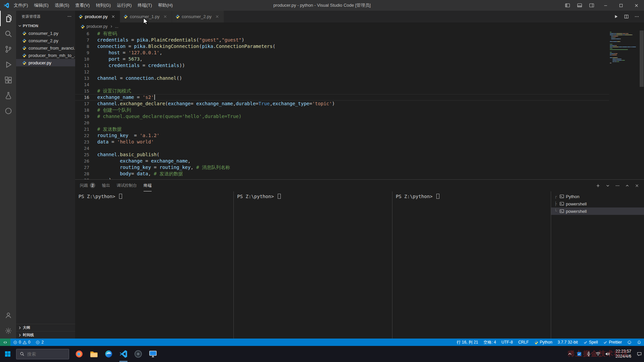 The height and width of the screenshot is (362, 644). Describe the element at coordinates (621, 5) in the screenshot. I see `maximize-button` at that location.